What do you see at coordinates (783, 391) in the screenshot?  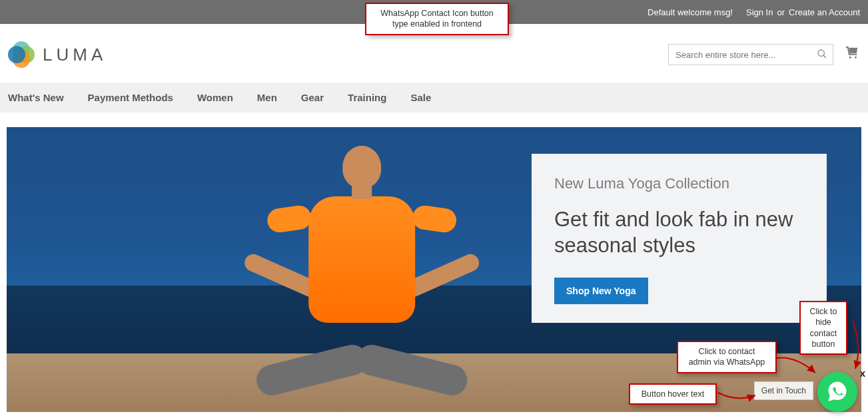 I see `whatsapp-tooltip: Get in Touch` at bounding box center [783, 391].